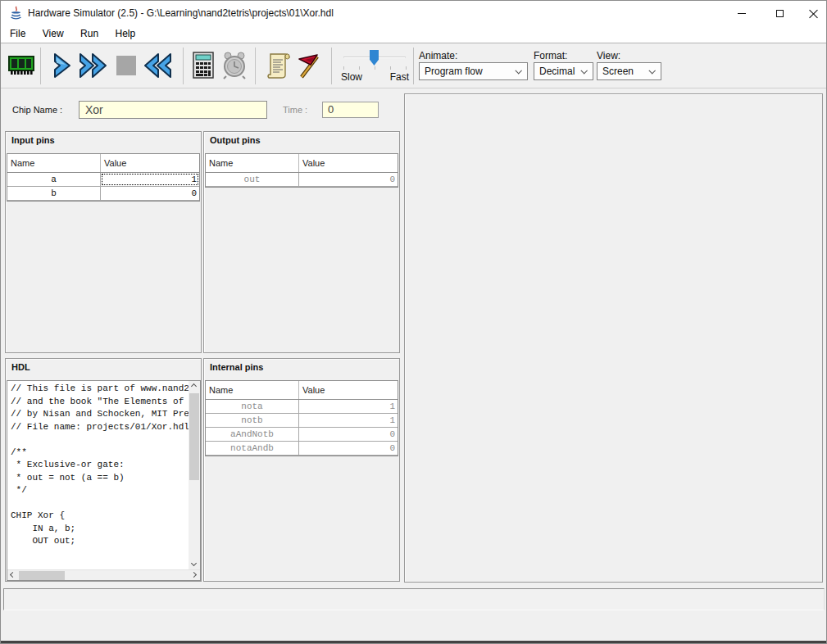  Describe the element at coordinates (173, 110) in the screenshot. I see `chip-name-field: Xor` at that location.